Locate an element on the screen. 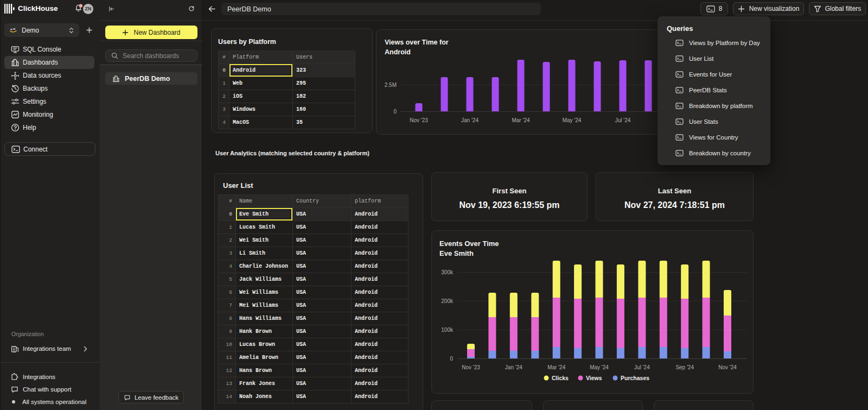 Image resolution: width=868 pixels, height=410 pixels. svg-text: Purchases is located at coordinates (635, 378).